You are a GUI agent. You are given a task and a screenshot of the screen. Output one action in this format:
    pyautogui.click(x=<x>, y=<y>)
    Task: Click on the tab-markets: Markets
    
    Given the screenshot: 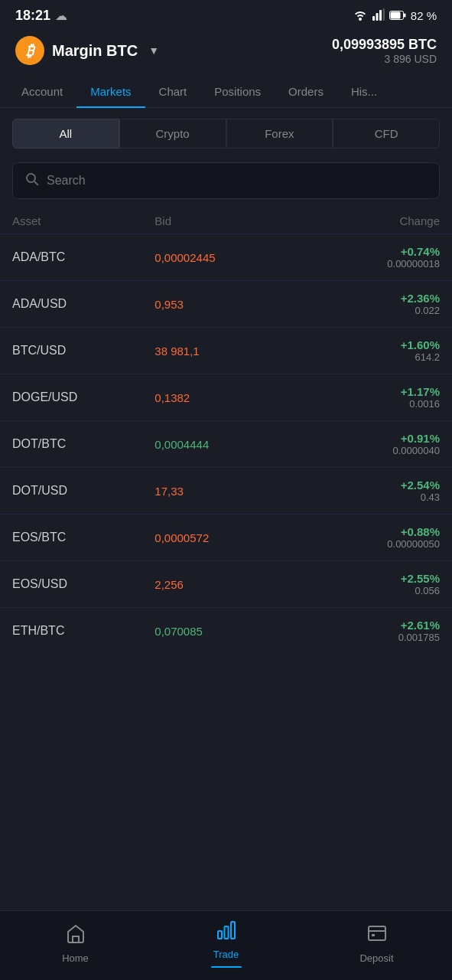 What is the action you would take?
    pyautogui.click(x=110, y=92)
    